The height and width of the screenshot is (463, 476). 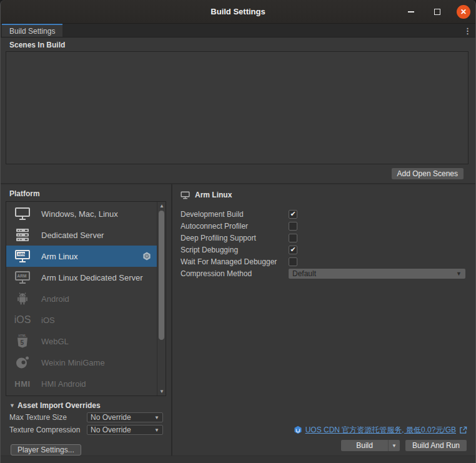 I want to click on dropdown-value: Default, so click(x=304, y=274).